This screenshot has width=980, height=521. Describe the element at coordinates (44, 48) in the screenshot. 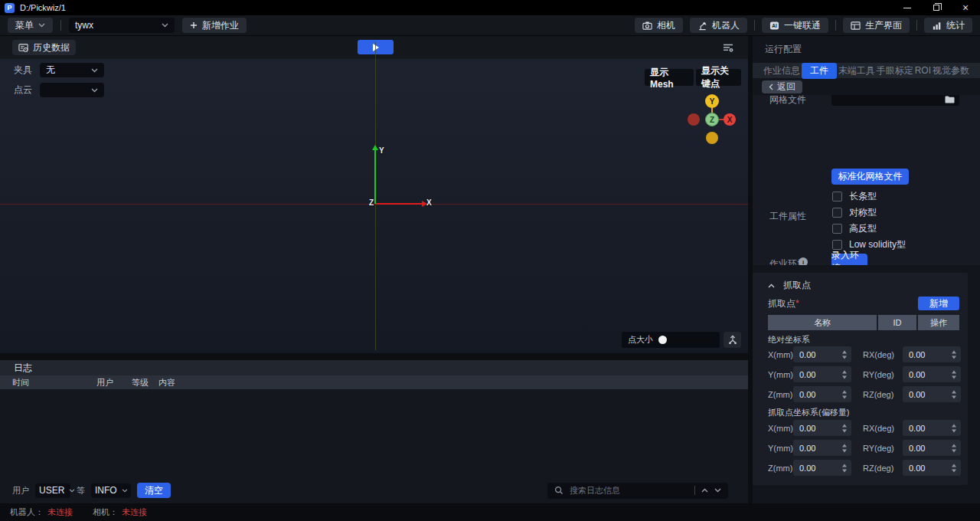

I see `history-data-button: 历史数据` at that location.